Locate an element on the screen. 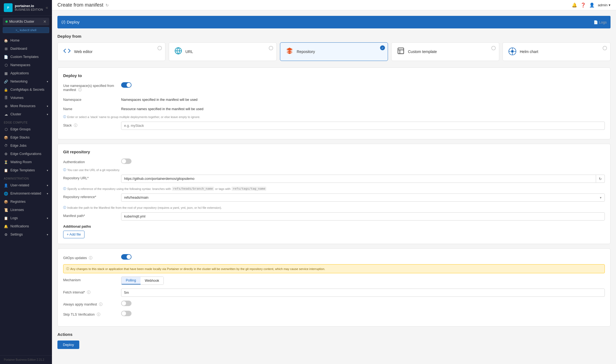 This screenshot has height=364, width=616. gitops-toggle is located at coordinates (126, 257).